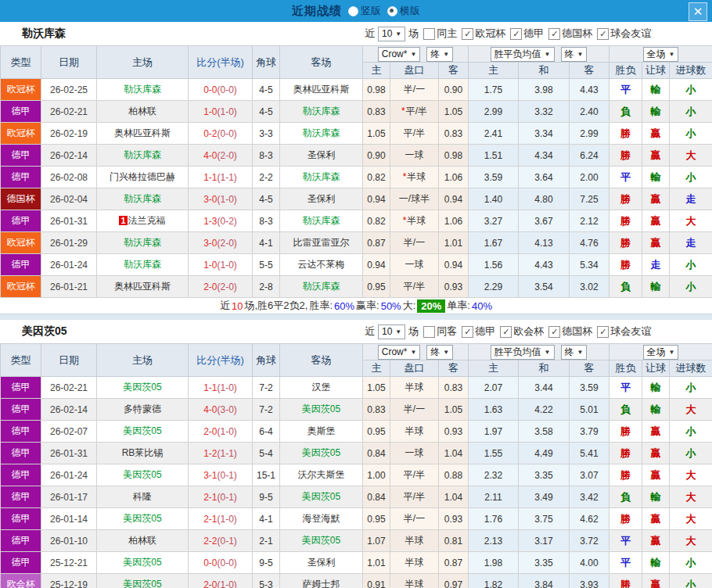 The width and height of the screenshot is (712, 588). I want to click on away-odds: 0.90, so click(454, 90).